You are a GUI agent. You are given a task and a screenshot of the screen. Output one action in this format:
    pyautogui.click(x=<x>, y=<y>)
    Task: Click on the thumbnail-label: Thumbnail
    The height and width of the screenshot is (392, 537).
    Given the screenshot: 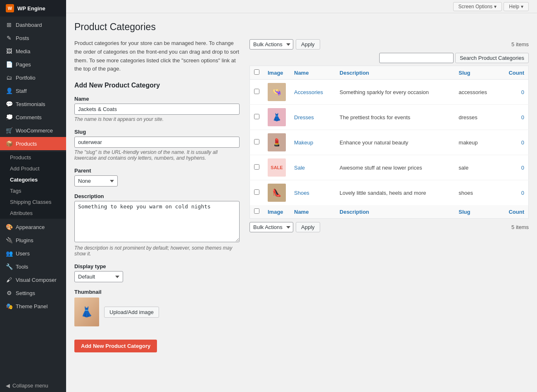 What is the action you would take?
    pyautogui.click(x=157, y=292)
    